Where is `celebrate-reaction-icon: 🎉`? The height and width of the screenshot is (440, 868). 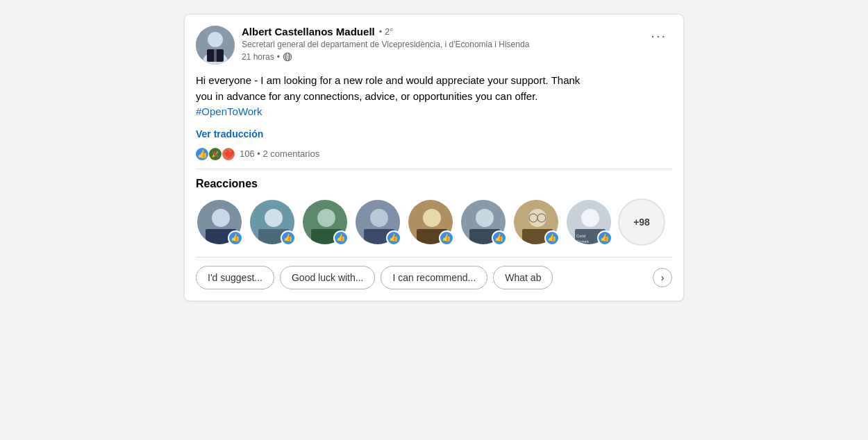 celebrate-reaction-icon: 🎉 is located at coordinates (215, 154).